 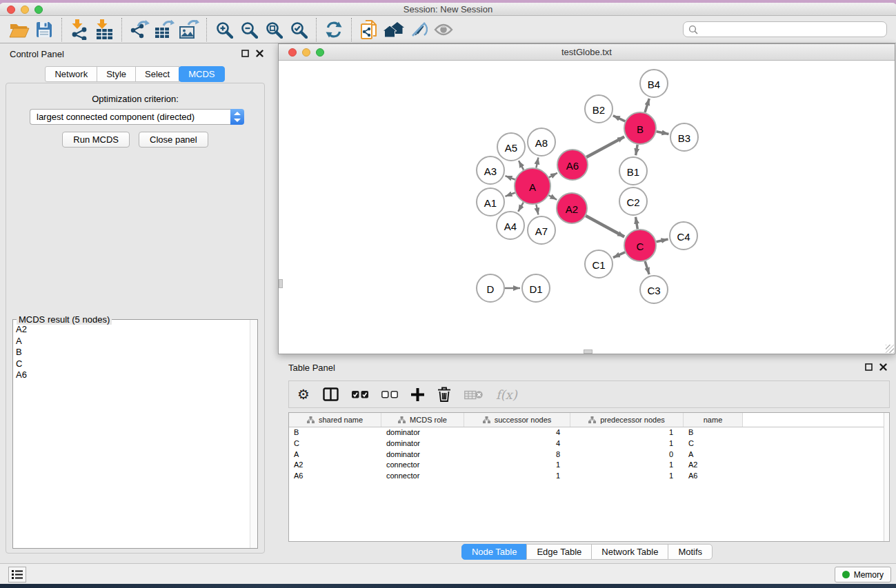 I want to click on edge-C-C2, so click(x=637, y=223).